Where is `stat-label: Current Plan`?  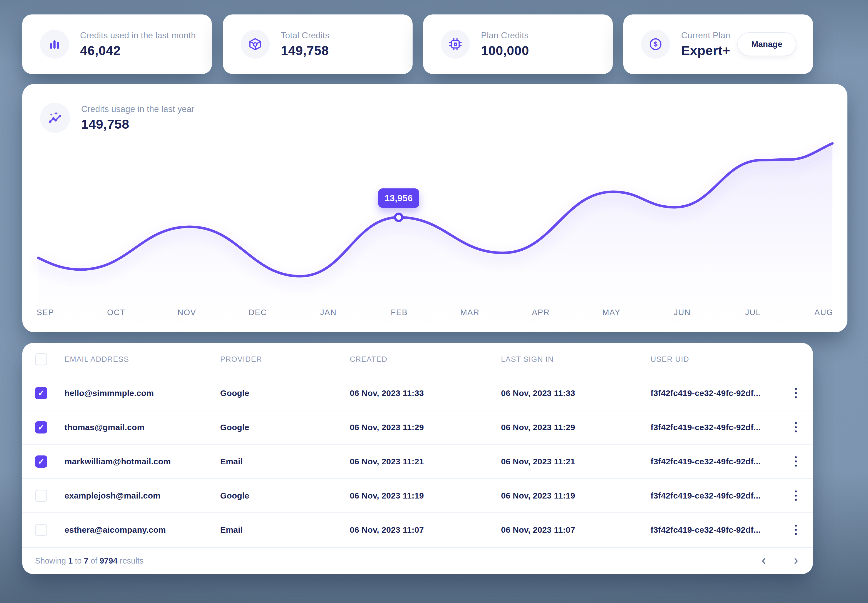
stat-label: Current Plan is located at coordinates (706, 36).